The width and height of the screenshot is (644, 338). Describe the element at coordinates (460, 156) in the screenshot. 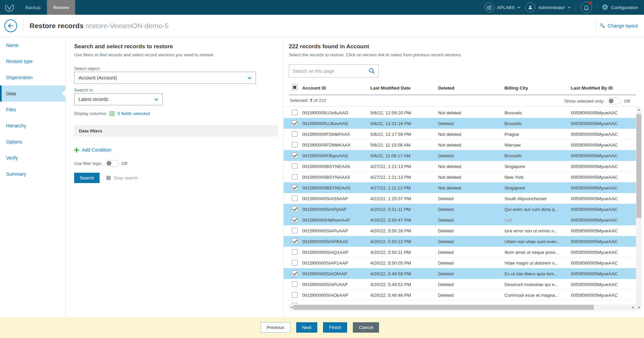

I see `table-row: 0015f00000FBqsvAAD5/6/22, 11:06:17 AMDel…` at that location.